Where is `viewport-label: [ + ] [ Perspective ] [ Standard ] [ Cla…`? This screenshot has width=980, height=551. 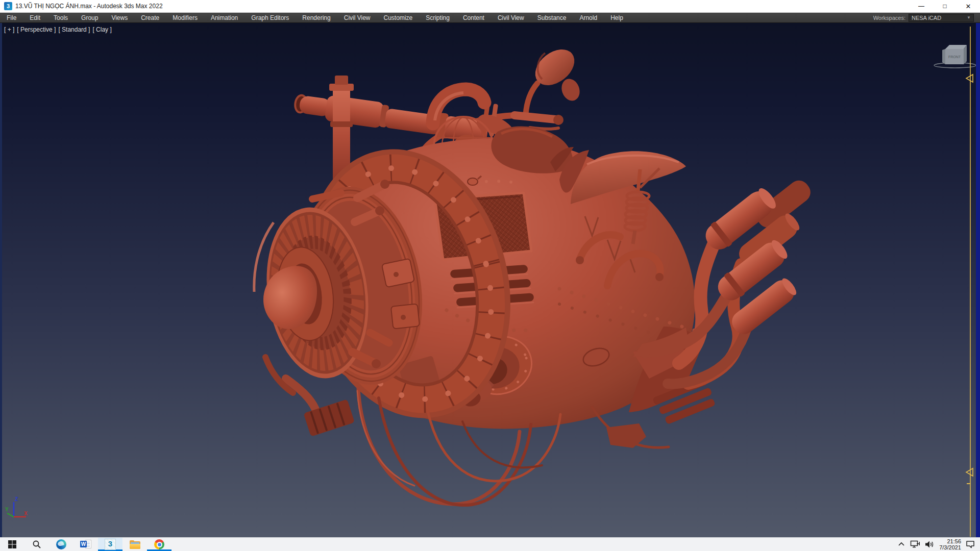 viewport-label: [ + ] [ Perspective ] [ Standard ] [ Cla… is located at coordinates (58, 30).